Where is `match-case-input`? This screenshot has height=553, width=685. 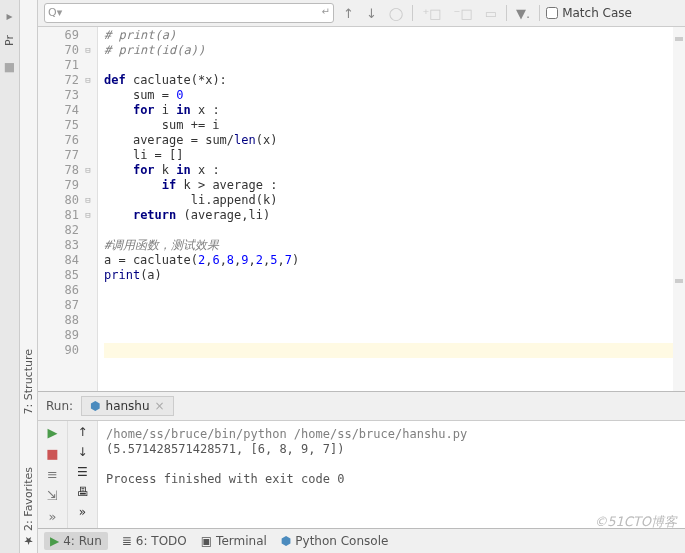 match-case-input is located at coordinates (552, 13).